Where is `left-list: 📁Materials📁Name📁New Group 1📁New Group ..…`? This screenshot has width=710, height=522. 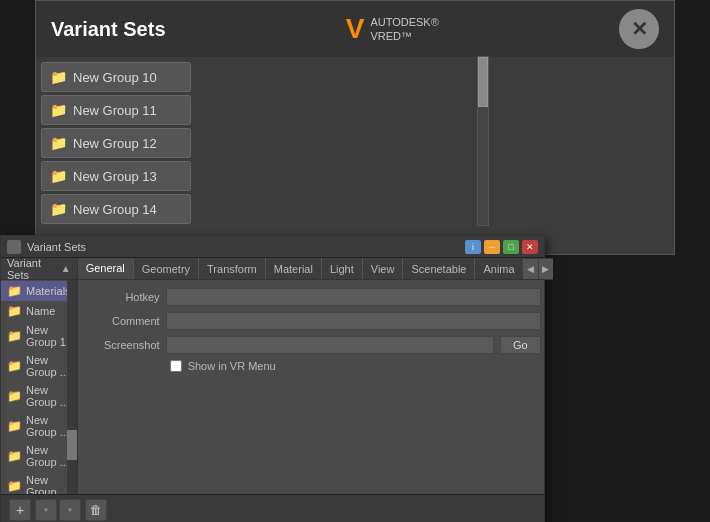
left-list: 📁Materials📁Name📁New Group 1📁New Group ..… is located at coordinates (39, 387).